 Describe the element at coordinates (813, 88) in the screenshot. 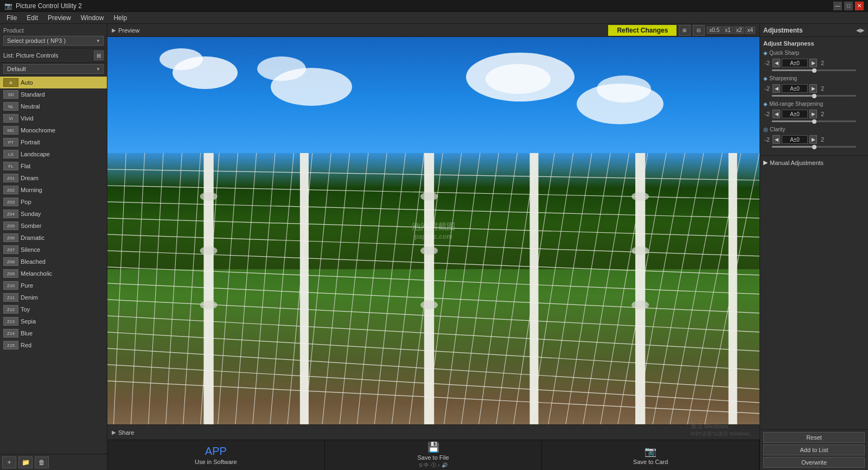

I see `sharpening-inc: ▶` at that location.